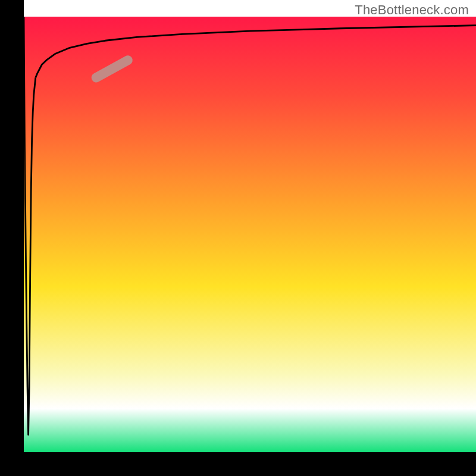 The image size is (476, 476). Describe the element at coordinates (412, 10) in the screenshot. I see `watermark-text: TheBottleneck.com` at that location.